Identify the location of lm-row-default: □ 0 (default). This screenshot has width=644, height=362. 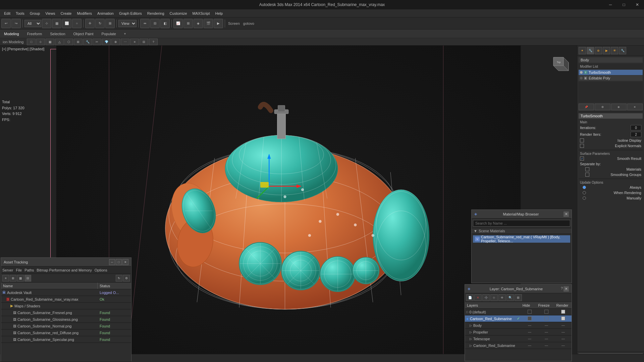
(518, 312).